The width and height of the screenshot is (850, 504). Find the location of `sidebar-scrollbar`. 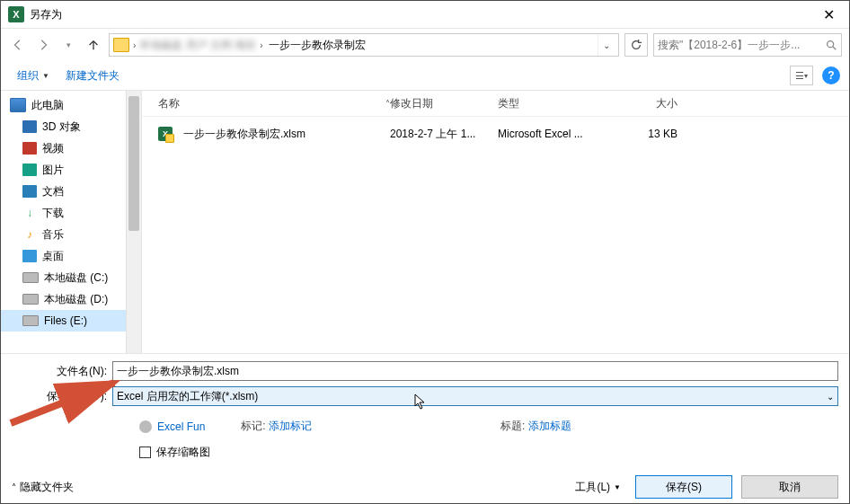

sidebar-scrollbar is located at coordinates (133, 222).